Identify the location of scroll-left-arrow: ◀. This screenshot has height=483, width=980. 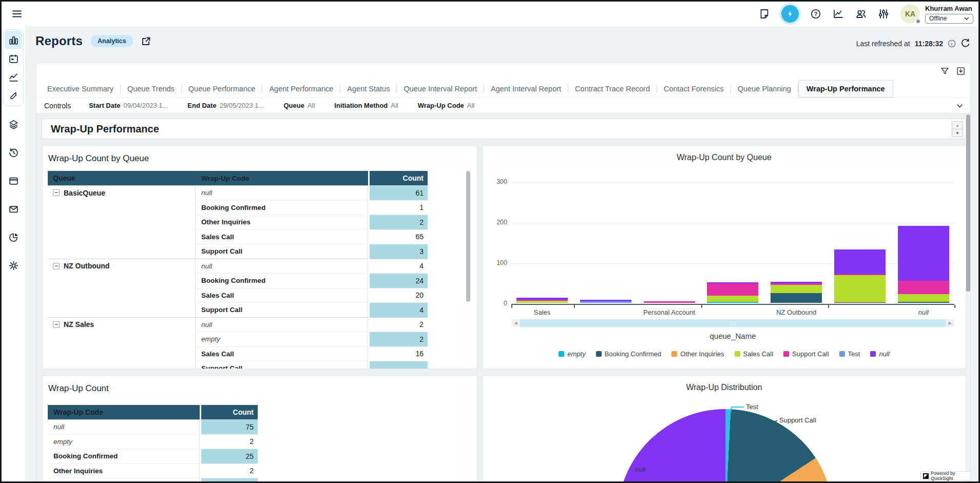
(515, 323).